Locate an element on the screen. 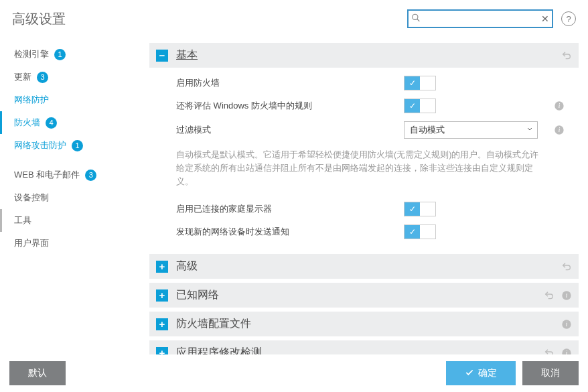 This screenshot has width=588, height=392. row-notify-new-device: 发现新的网络设备时发送通知 ✓ is located at coordinates (364, 232).